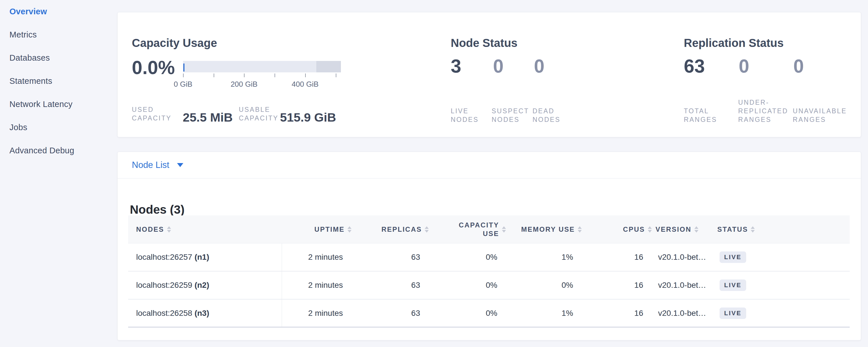 This screenshot has width=868, height=347. Describe the element at coordinates (164, 285) in the screenshot. I see `node-address: localhost:26259` at that location.